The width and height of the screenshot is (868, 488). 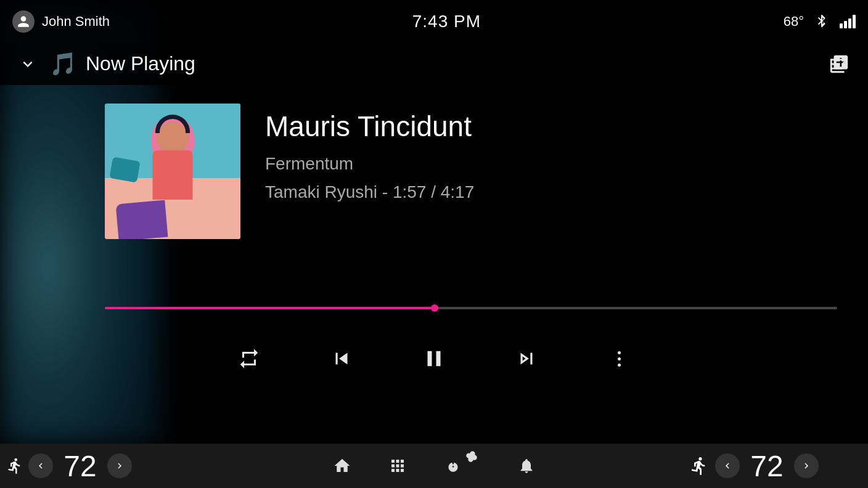 What do you see at coordinates (342, 359) in the screenshot?
I see `skip-previous-button` at bounding box center [342, 359].